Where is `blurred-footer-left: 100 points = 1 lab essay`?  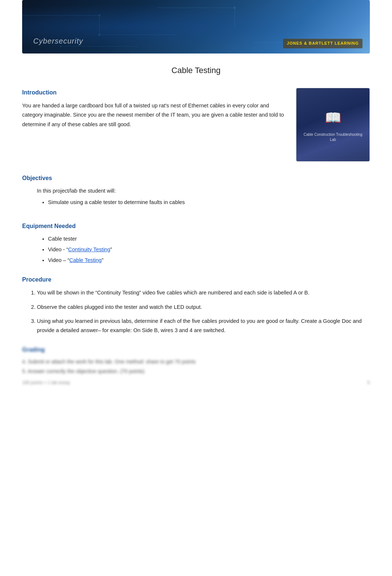
blurred-footer-left: 100 points = 1 lab essay is located at coordinates (46, 383).